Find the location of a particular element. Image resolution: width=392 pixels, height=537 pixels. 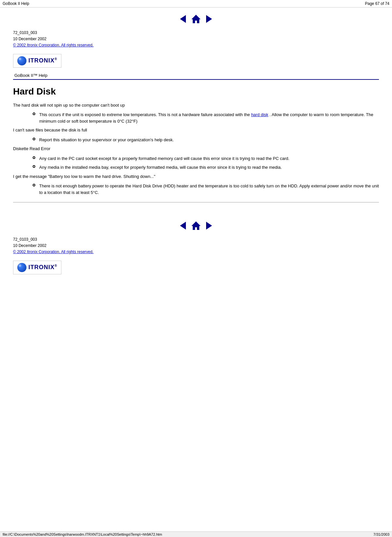

bottom-home-icon is located at coordinates (196, 226).